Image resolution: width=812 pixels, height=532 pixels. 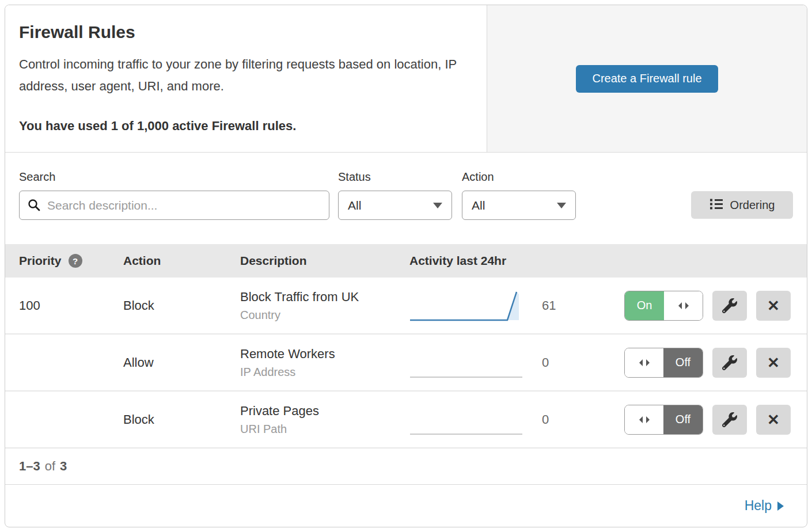 What do you see at coordinates (644, 306) in the screenshot?
I see `toggle-state-label: On` at bounding box center [644, 306].